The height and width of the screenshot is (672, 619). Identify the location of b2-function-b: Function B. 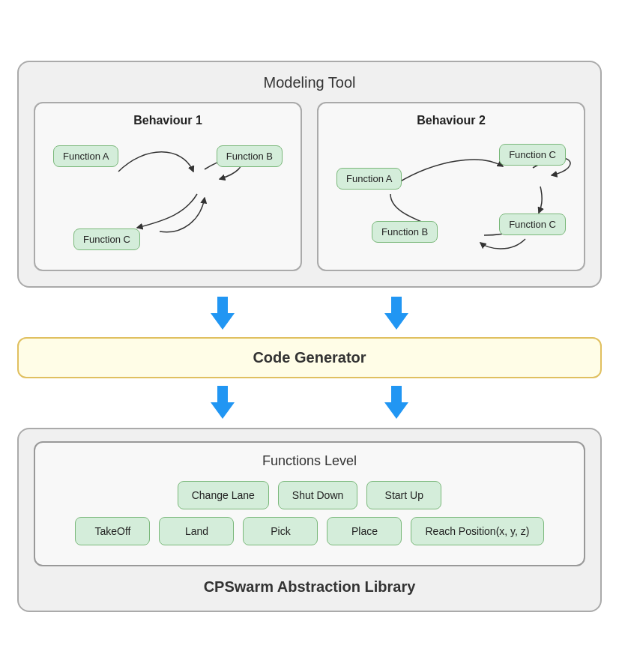
(405, 232).